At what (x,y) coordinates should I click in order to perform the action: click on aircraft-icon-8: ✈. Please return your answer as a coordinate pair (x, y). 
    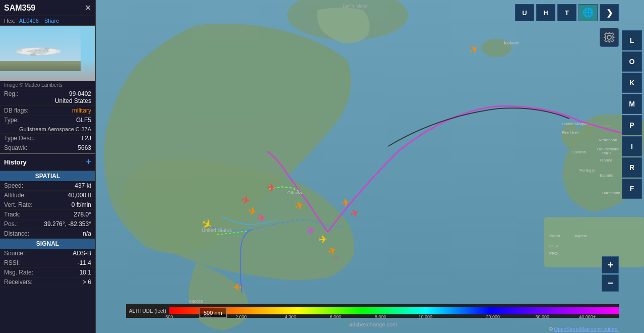
    Looking at the image, I should click on (323, 239).